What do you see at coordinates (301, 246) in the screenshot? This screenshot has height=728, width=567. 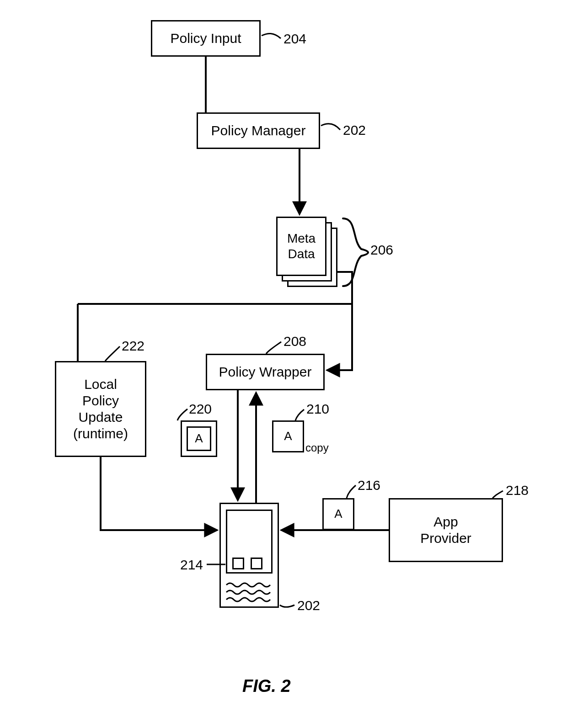 I see `meta-data-sheet-1: Meta Data` at bounding box center [301, 246].